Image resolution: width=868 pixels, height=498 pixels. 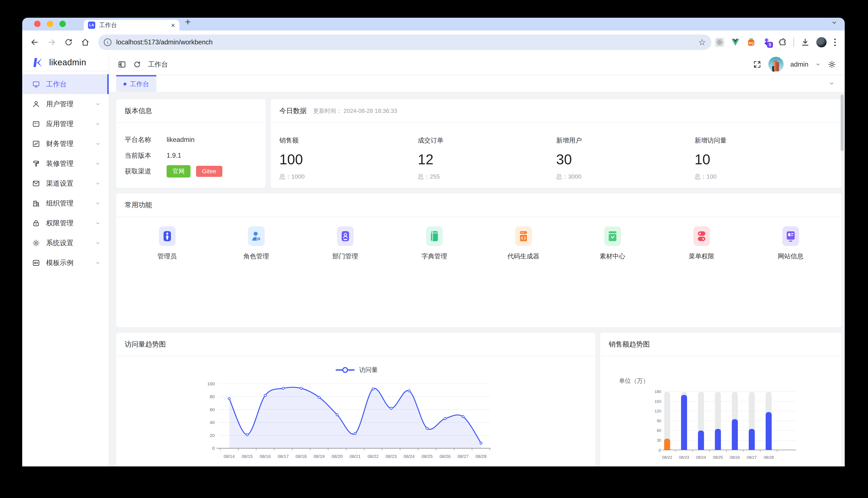 What do you see at coordinates (167, 257) in the screenshot?
I see `feature-label: 管理员` at bounding box center [167, 257].